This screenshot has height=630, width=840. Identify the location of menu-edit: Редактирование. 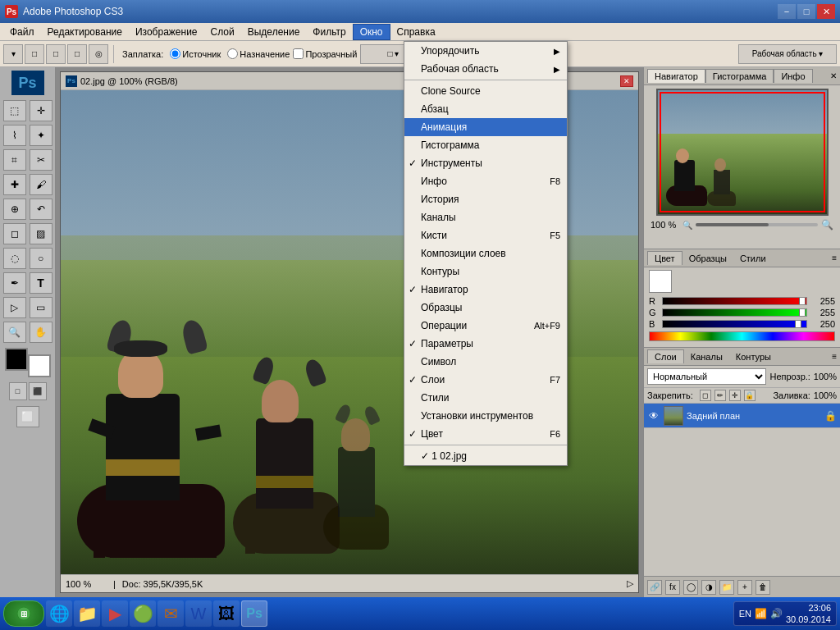
(85, 32).